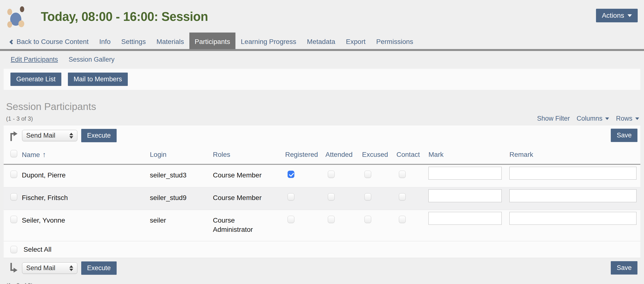 The image size is (644, 284). Describe the element at coordinates (325, 107) in the screenshot. I see `table-title: Session Participants` at that location.